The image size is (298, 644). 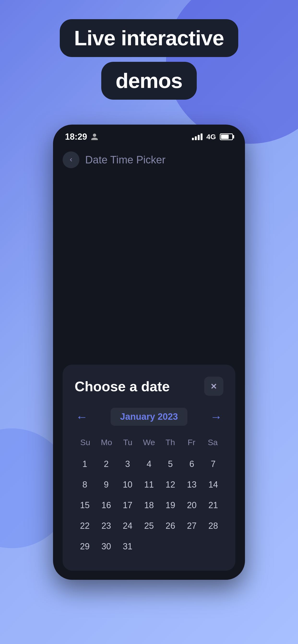 What do you see at coordinates (149, 505) in the screenshot?
I see `calendar-days: 1234567891011121314151617181920212223242…` at bounding box center [149, 505].